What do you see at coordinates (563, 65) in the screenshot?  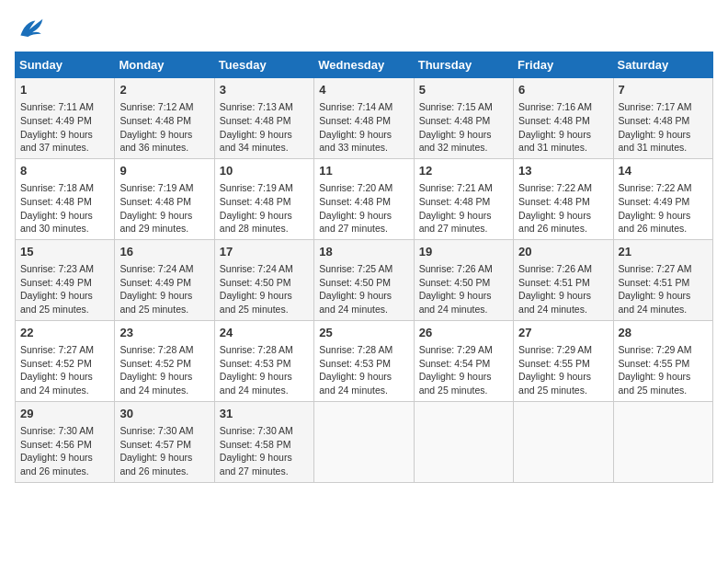 I see `weekday-header-friday: Friday` at bounding box center [563, 65].